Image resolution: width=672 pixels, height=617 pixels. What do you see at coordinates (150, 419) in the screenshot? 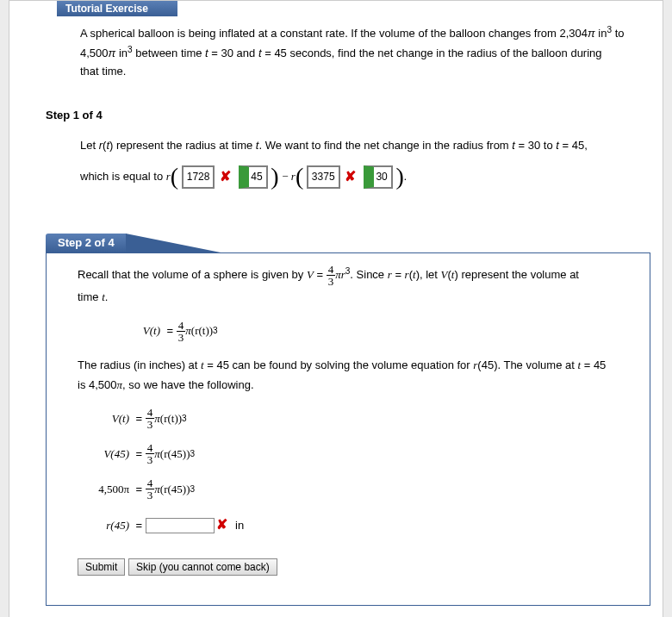
I see `frac2: 43` at bounding box center [150, 419].